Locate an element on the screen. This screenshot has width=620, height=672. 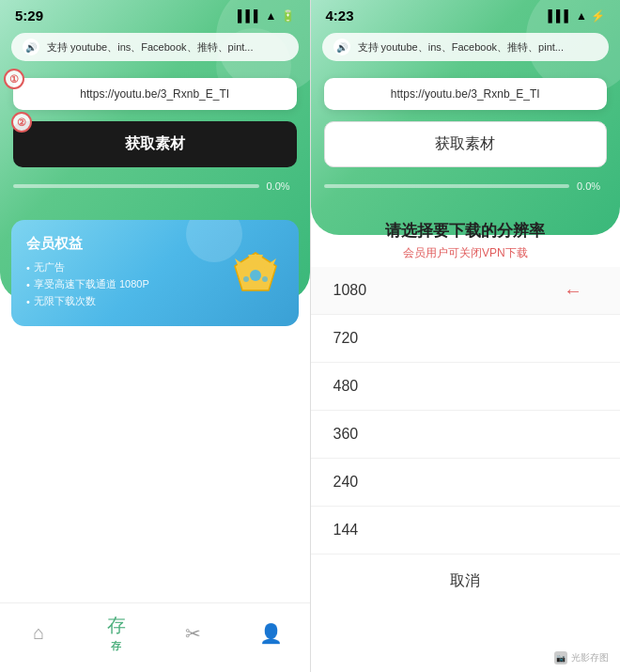
resolution-item-240: 240 is located at coordinates (466, 483).